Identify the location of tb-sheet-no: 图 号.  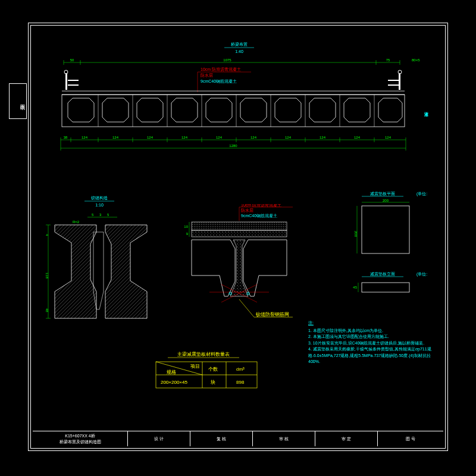
(411, 439).